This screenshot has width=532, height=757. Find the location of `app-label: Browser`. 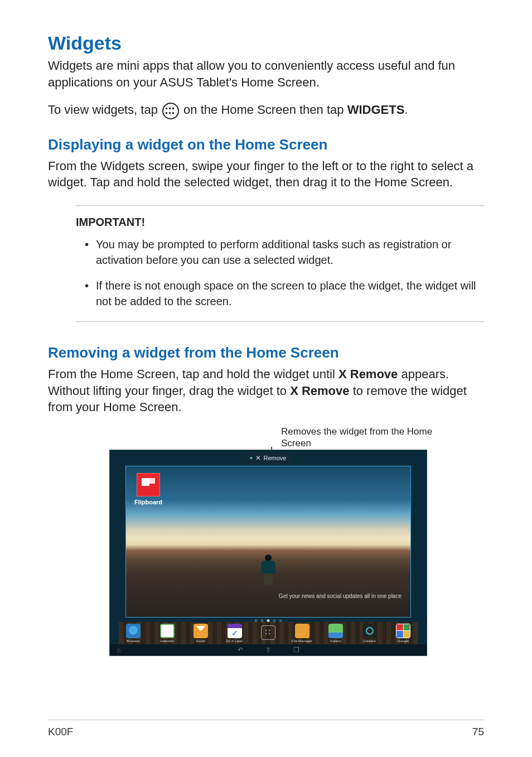

app-label: Browser is located at coordinates (133, 641).